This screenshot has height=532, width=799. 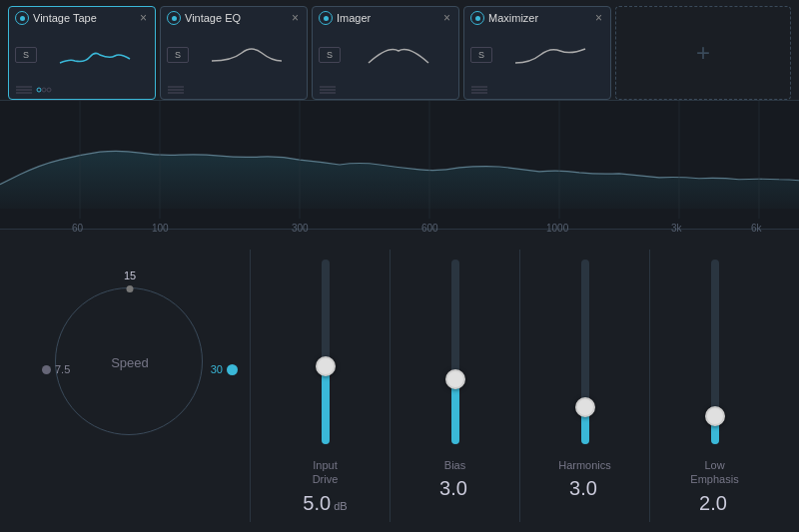 I want to click on knob-indicator-dot, so click(x=130, y=289).